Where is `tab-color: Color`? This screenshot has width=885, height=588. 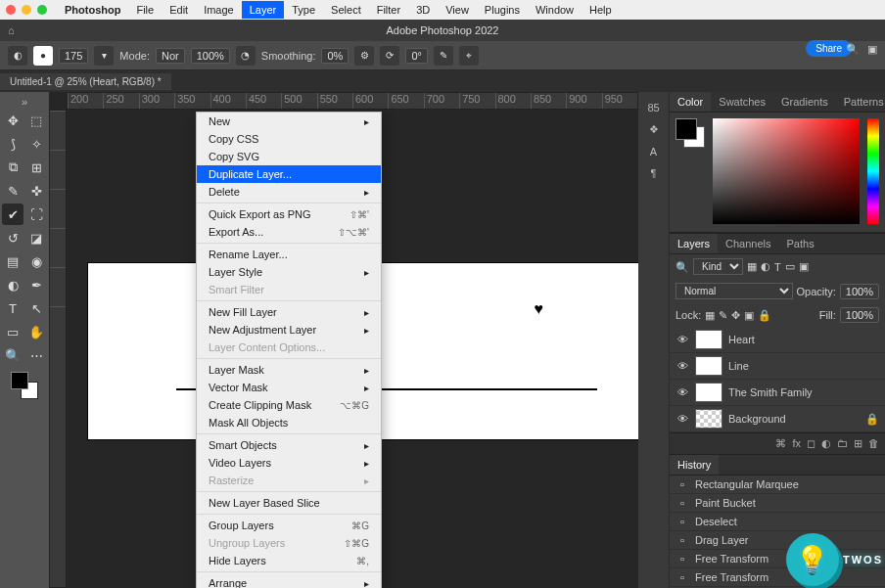 tab-color: Color is located at coordinates (690, 102).